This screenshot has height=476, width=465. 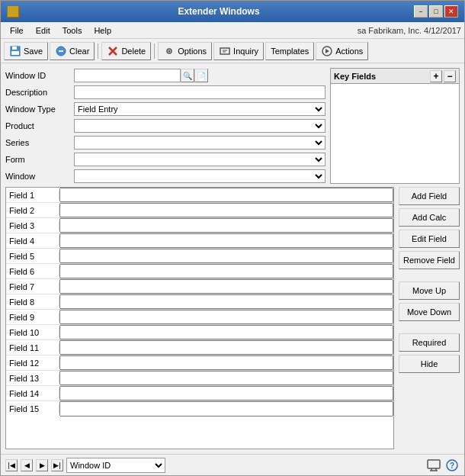 What do you see at coordinates (27, 465) in the screenshot?
I see `nav-prev-button: ◀` at bounding box center [27, 465].